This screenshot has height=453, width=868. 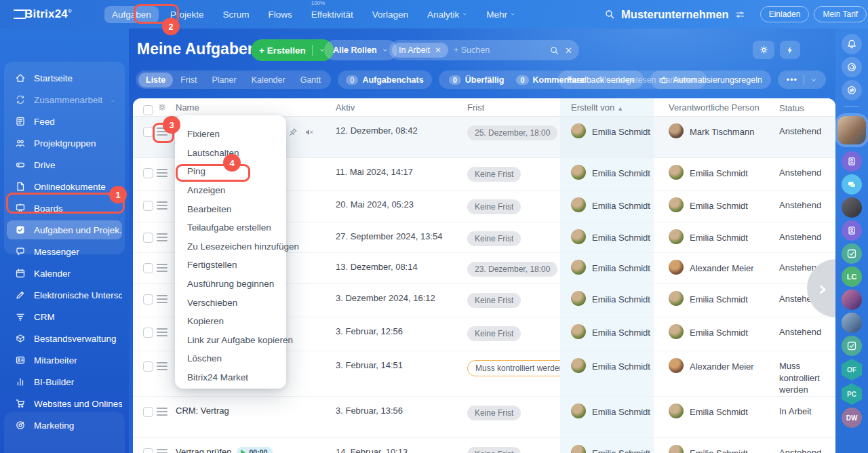 What do you see at coordinates (231, 359) in the screenshot?
I see `menu-item-löschen: Löschen` at bounding box center [231, 359].